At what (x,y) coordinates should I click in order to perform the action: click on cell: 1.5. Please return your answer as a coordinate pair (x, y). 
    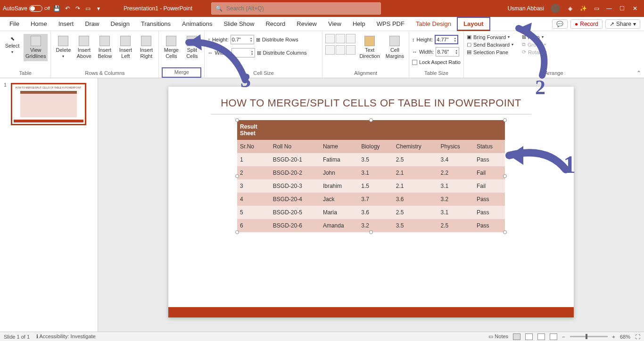
    Looking at the image, I should click on (376, 186).